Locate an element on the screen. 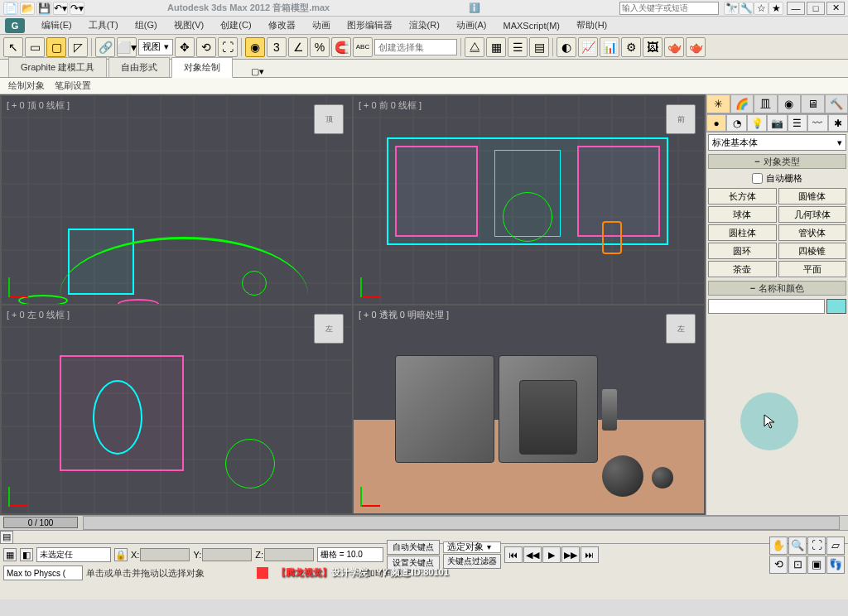 This screenshot has width=848, height=616. quick-render-icon: 🫖 is located at coordinates (696, 47).